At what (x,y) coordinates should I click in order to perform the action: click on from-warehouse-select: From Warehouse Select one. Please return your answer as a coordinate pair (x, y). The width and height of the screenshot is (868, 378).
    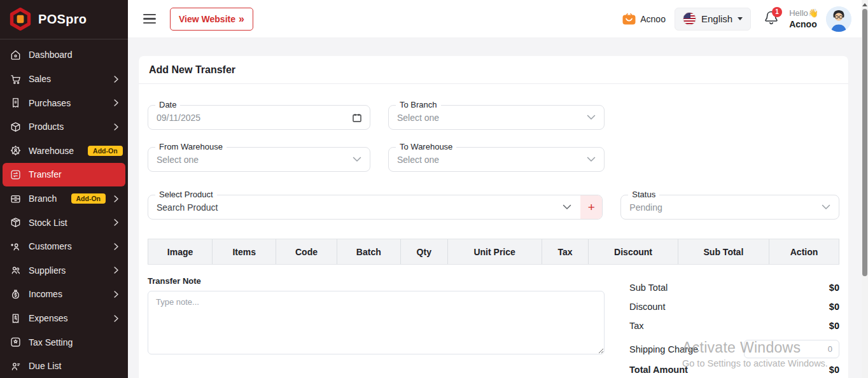
    Looking at the image, I should click on (259, 159).